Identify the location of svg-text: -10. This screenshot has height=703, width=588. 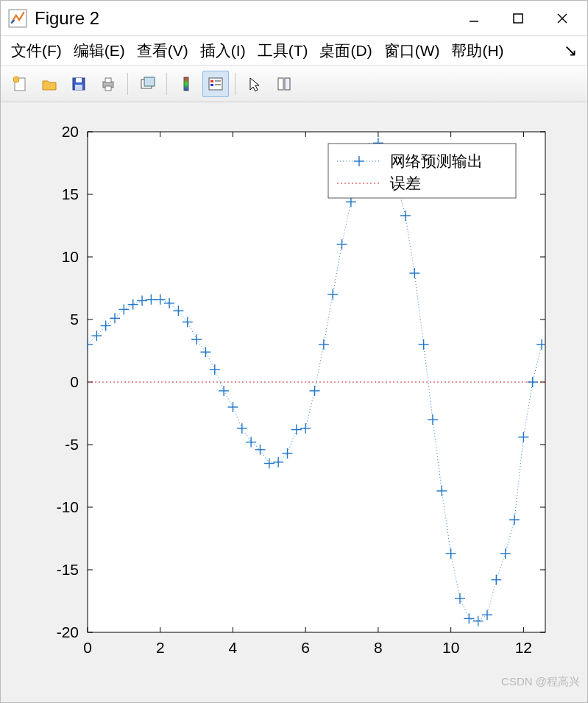
(68, 506).